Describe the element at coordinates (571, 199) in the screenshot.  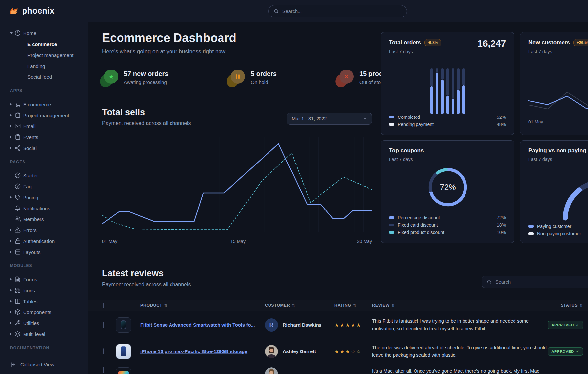
I see `paying-gauge-chart` at that location.